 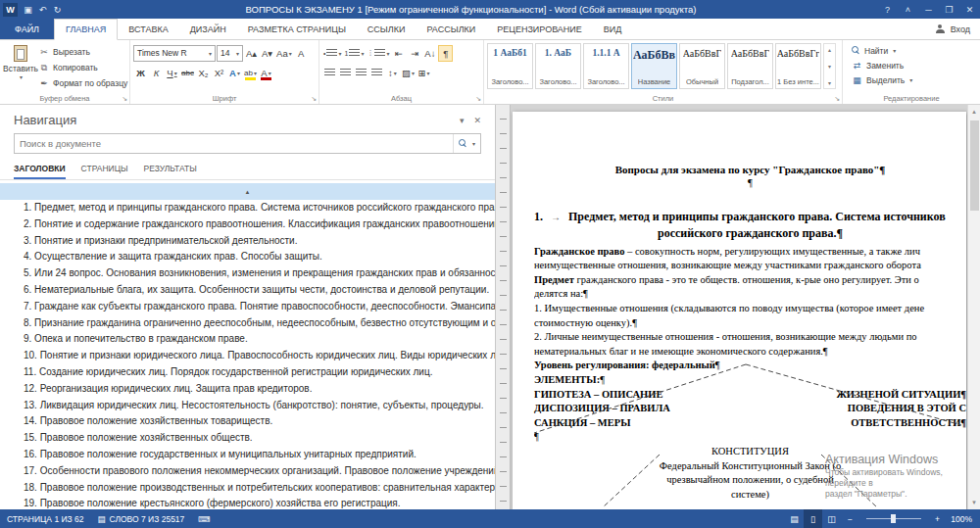 What do you see at coordinates (43, 10) in the screenshot?
I see `undo-icon: ↶` at bounding box center [43, 10].